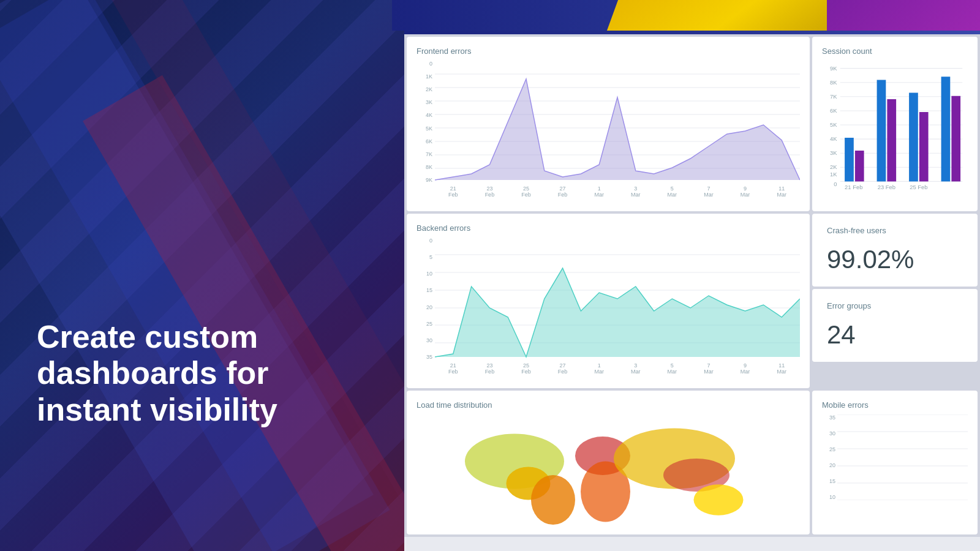  What do you see at coordinates (608, 51) in the screenshot?
I see `frontend-errors-title: Frontend errors` at bounding box center [608, 51].